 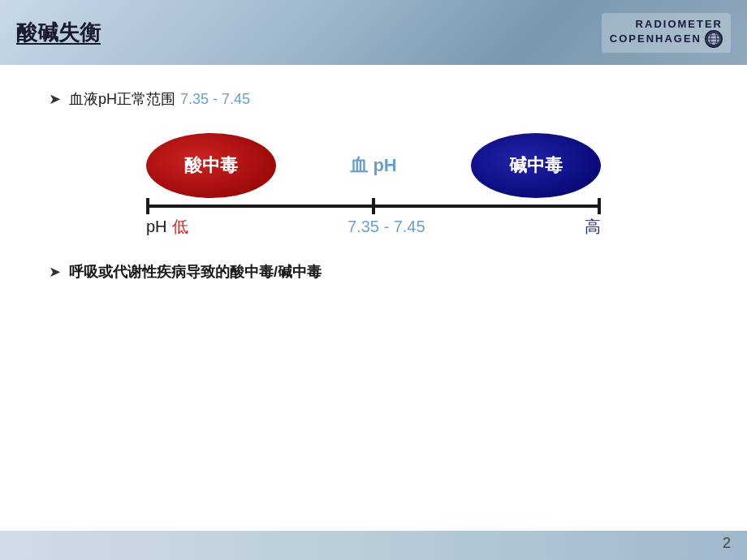 I want to click on header: 酸碱失衡 RADIOMETER COPENHAGEN, so click(x=374, y=32).